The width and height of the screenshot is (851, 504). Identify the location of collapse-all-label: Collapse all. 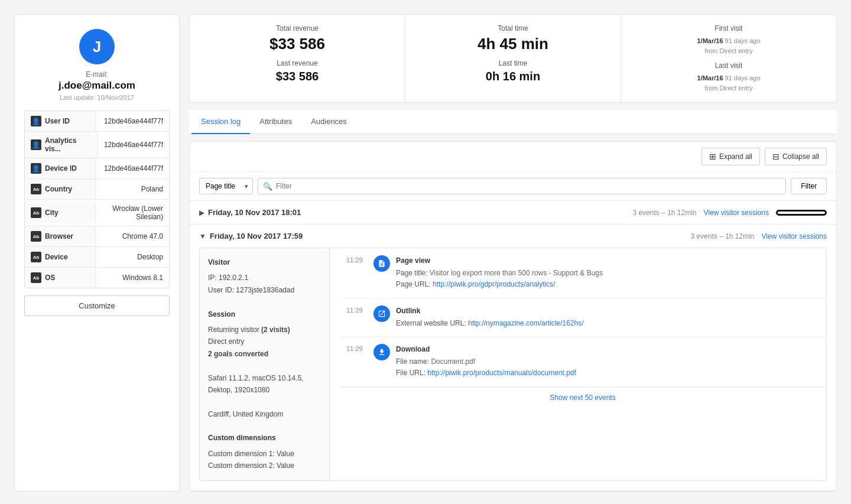
(801, 157).